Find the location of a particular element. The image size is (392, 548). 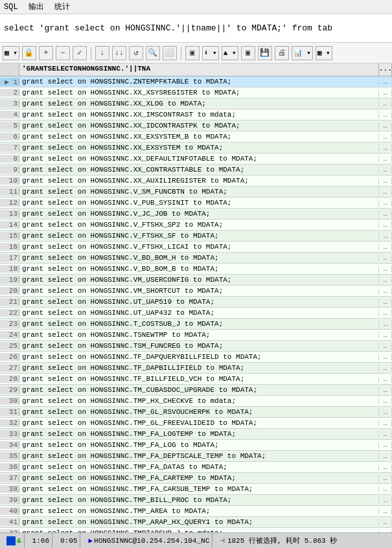

row-cell-value: grant select on HONGSINNC.V_PUB_SYSINIT … is located at coordinates (200, 203).